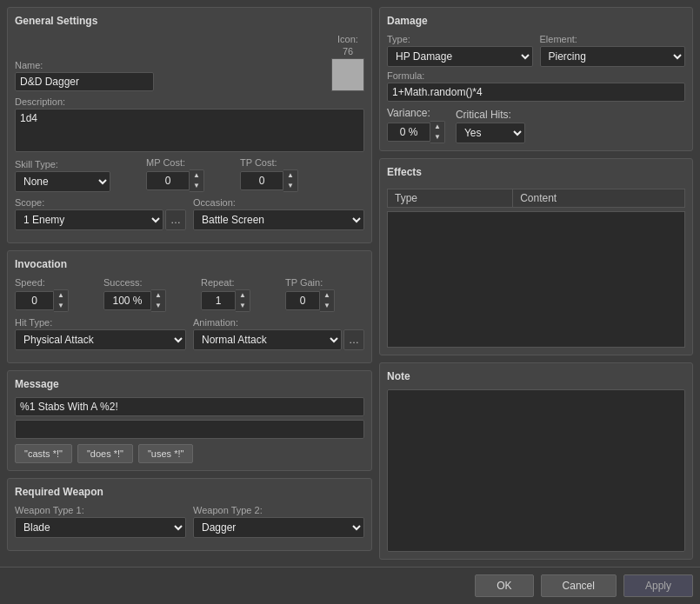 The width and height of the screenshot is (700, 604). Describe the element at coordinates (89, 220) in the screenshot. I see `scope-select: 1 Enemy` at that location.